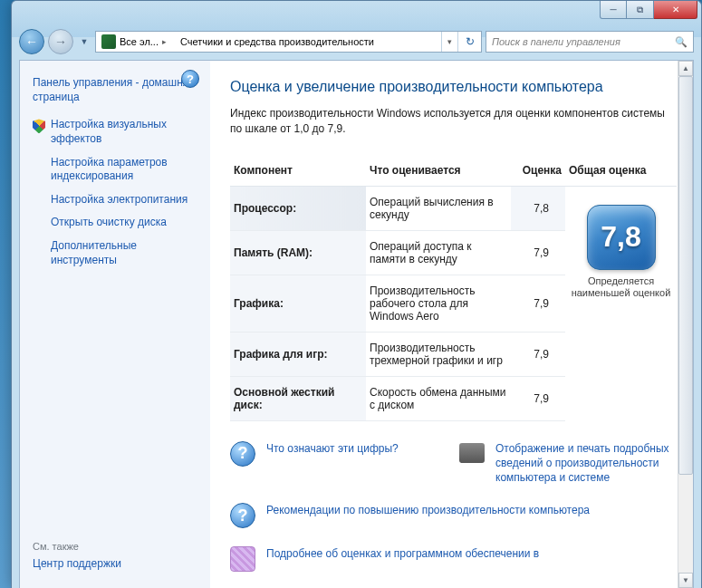 The height and width of the screenshot is (588, 702). What do you see at coordinates (621, 237) in the screenshot?
I see `base-score-badge: 7,8` at bounding box center [621, 237].